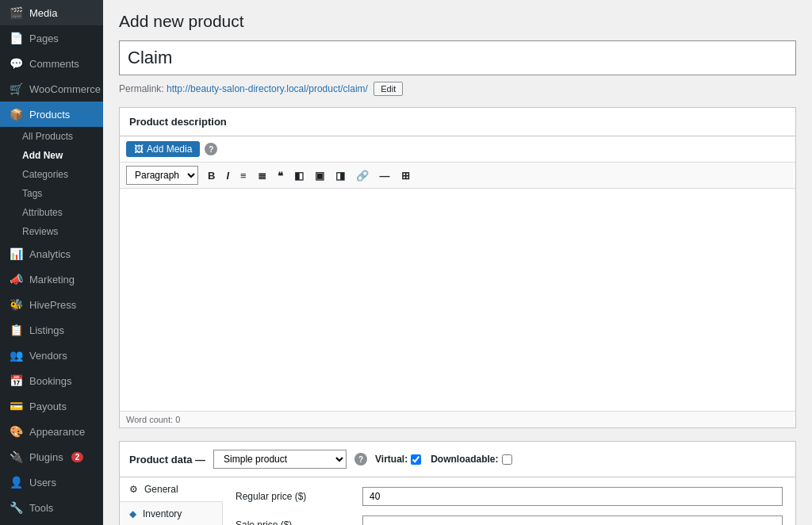 The height and width of the screenshot is (525, 812). What do you see at coordinates (65, 89) in the screenshot?
I see `sidebar-item-label: WooCommerce` at bounding box center [65, 89].